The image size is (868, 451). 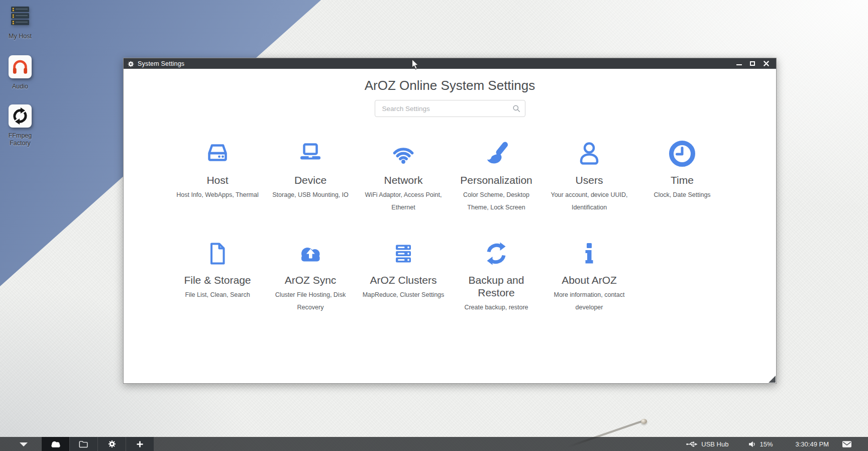 I want to click on personalization-brush-icon, so click(x=496, y=153).